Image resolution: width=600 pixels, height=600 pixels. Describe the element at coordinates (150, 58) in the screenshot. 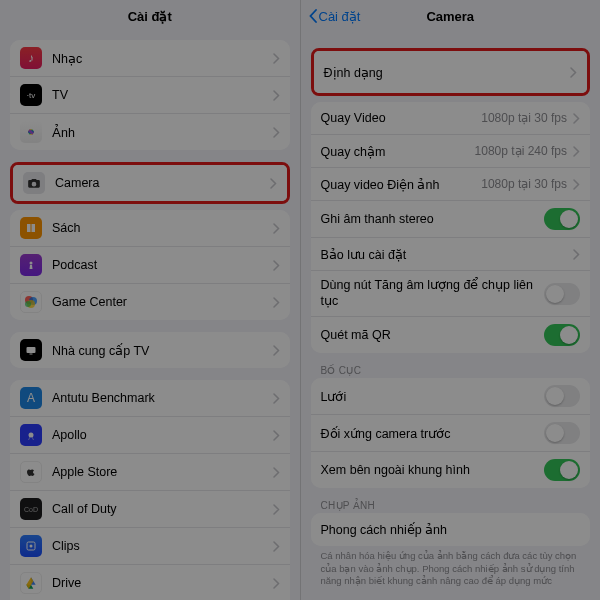

I see `row-music: ♪ Nhạc` at that location.